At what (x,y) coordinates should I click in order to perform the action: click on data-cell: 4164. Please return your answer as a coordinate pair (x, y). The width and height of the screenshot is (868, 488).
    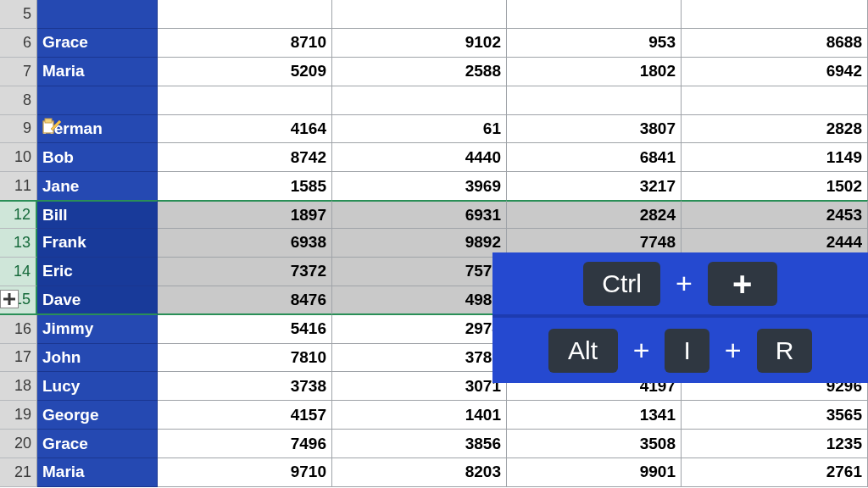
    Looking at the image, I should click on (245, 130).